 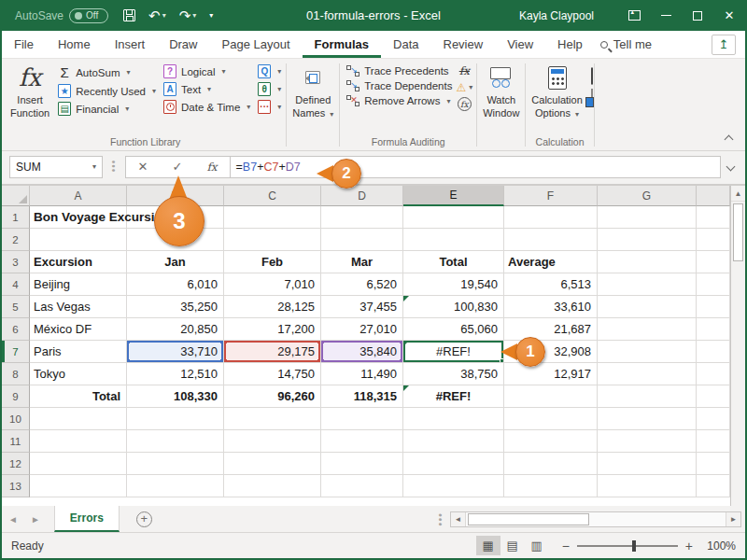 What do you see at coordinates (78, 486) in the screenshot?
I see `cell-A13` at bounding box center [78, 486].